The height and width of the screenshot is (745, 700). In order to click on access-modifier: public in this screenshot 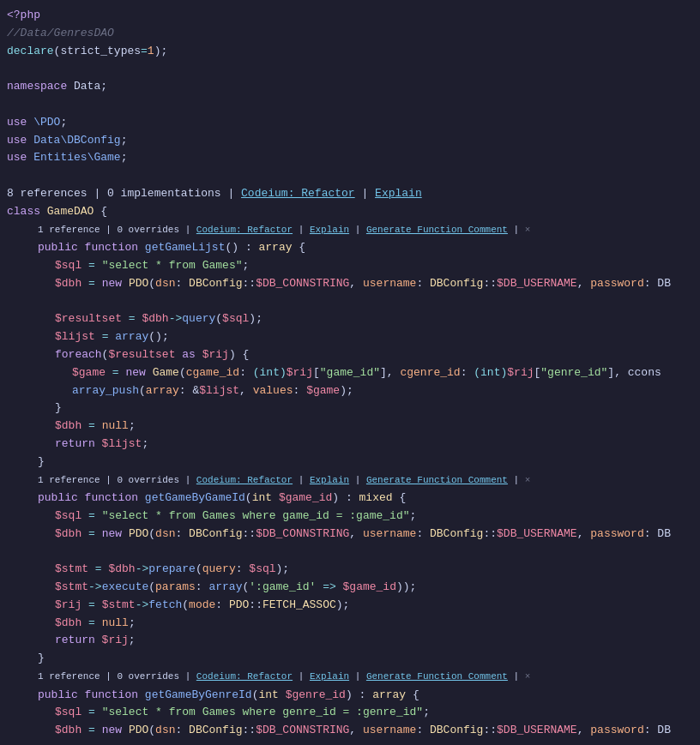, I will do `click(62, 249)`.